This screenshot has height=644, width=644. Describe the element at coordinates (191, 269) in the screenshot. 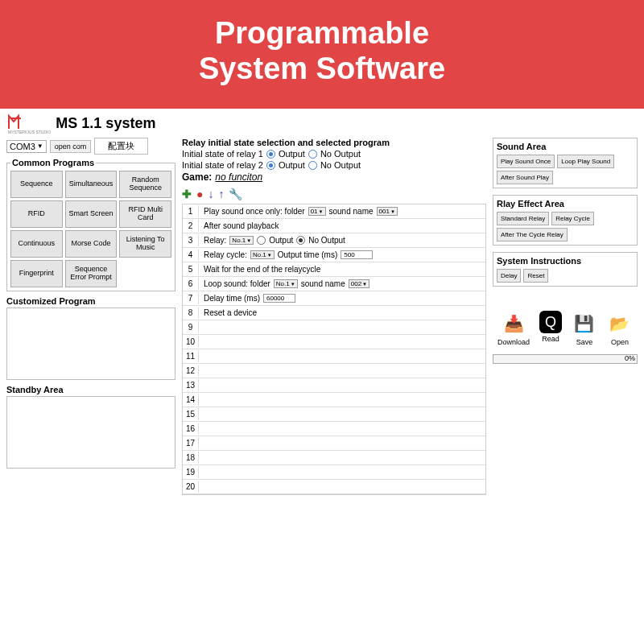

I see `step-number: 5` at that location.